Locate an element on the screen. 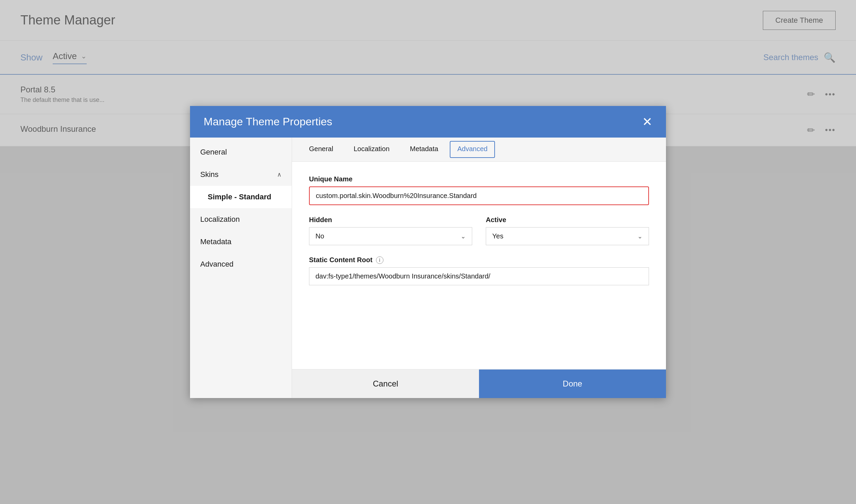 Image resolution: width=856 pixels, height=504 pixels. tab-general: General is located at coordinates (321, 149).